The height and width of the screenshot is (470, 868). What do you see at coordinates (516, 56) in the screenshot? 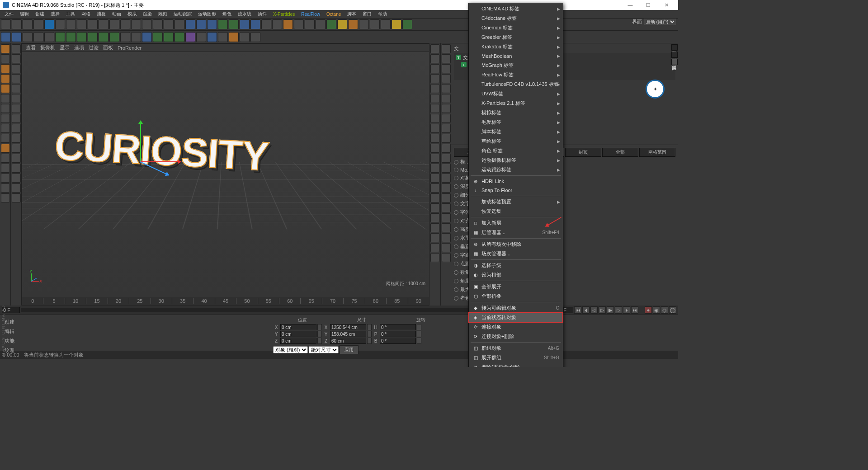
I see `menu-item: MeshBoolean▶` at bounding box center [516, 56].